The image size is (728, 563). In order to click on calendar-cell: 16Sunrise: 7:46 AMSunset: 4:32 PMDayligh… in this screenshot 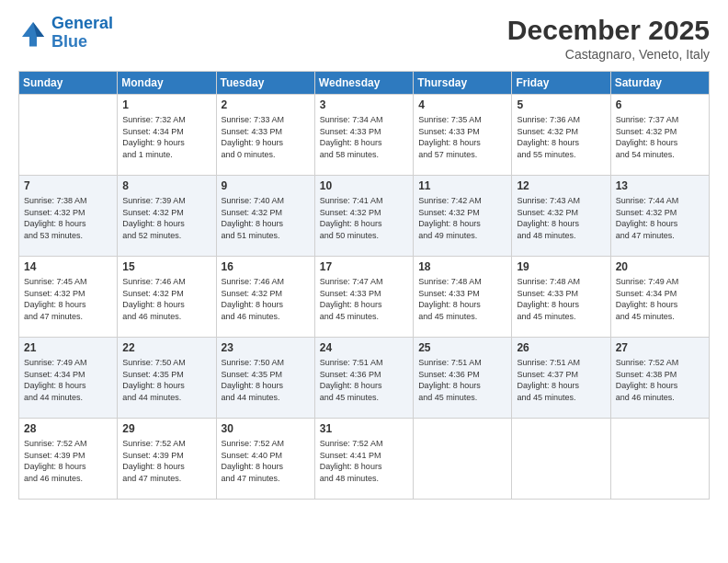, I will do `click(265, 297)`.